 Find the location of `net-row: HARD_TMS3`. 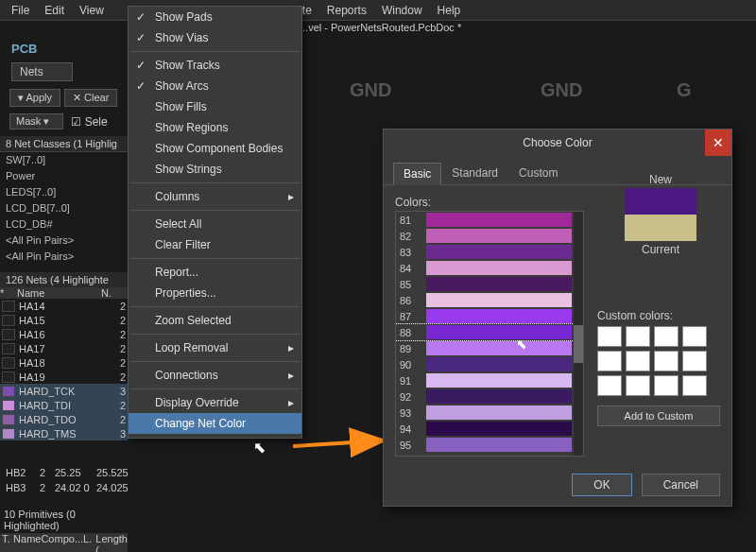

net-row: HARD_TMS3 is located at coordinates (64, 433).